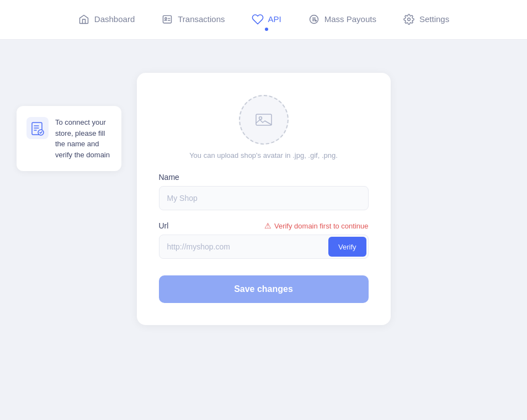  What do you see at coordinates (275, 19) in the screenshot?
I see `nav-api-label: API` at bounding box center [275, 19].